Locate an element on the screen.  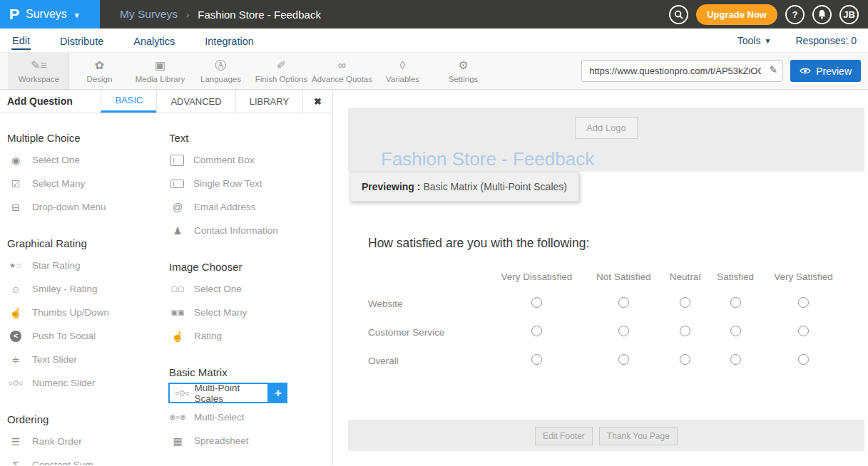
question-type-smiley-rating: ☺Smiley - Rating is located at coordinates (87, 289).